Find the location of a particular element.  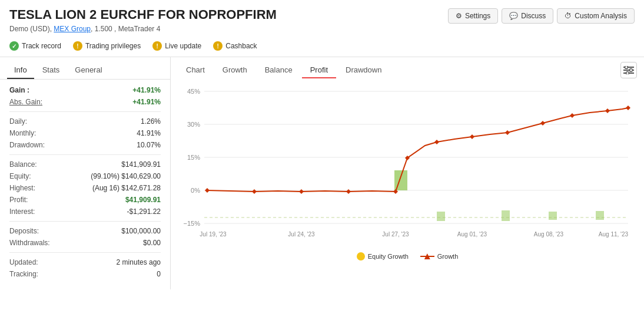

equity-growth-dot is located at coordinates (361, 256).